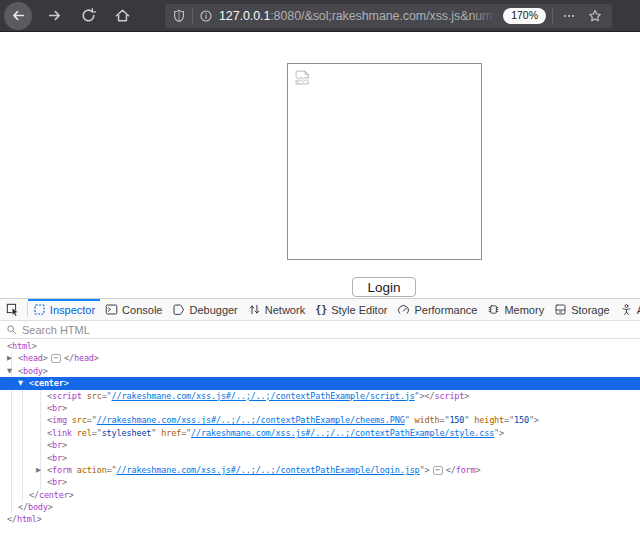  Describe the element at coordinates (320, 383) in the screenshot. I see `markup-row: ▼<center>` at that location.